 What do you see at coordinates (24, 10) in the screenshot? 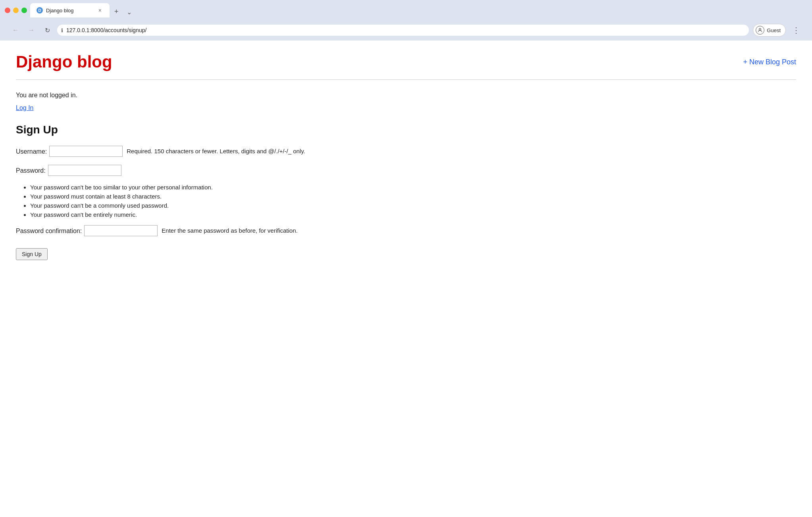
I see `maximize-window-button` at bounding box center [24, 10].